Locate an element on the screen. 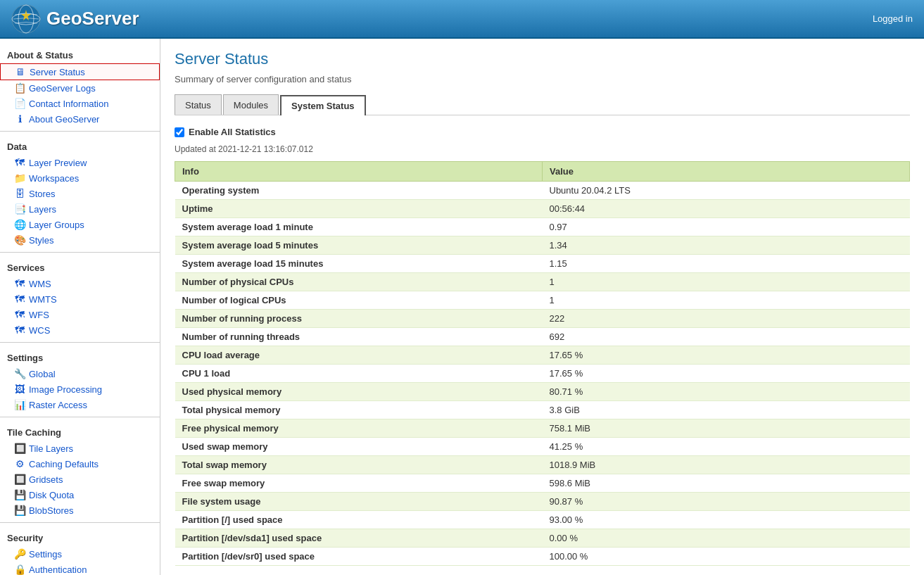 Image resolution: width=924 pixels, height=575 pixels. sidebar-item-about-geoserver: ℹ About GeoServer is located at coordinates (80, 119).